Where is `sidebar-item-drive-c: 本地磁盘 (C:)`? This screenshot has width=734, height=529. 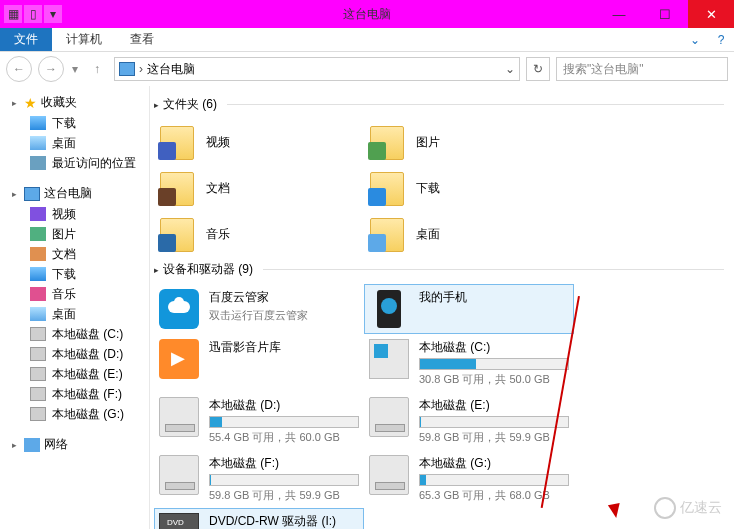
sidebar-item-drive-c: 本地磁盘 (C:) is located at coordinates (74, 334).